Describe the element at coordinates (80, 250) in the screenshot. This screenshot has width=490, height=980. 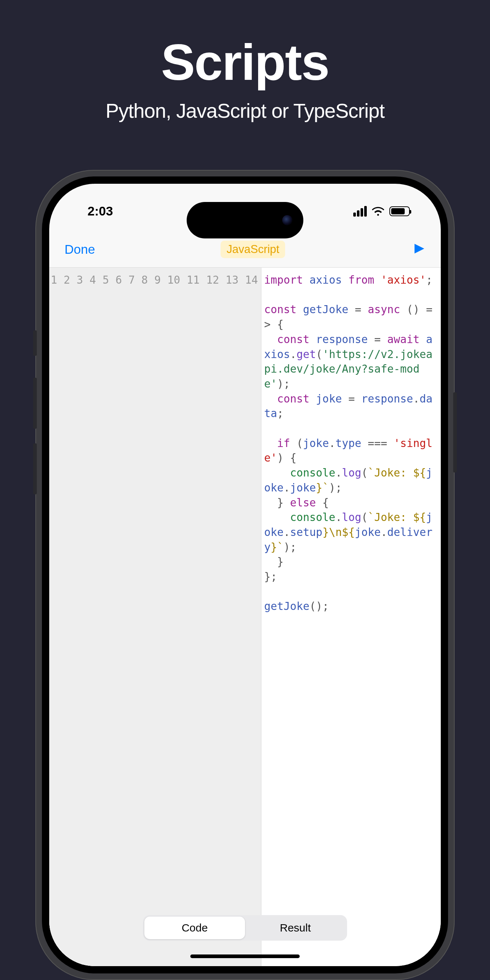
I see `done-button: Done` at that location.